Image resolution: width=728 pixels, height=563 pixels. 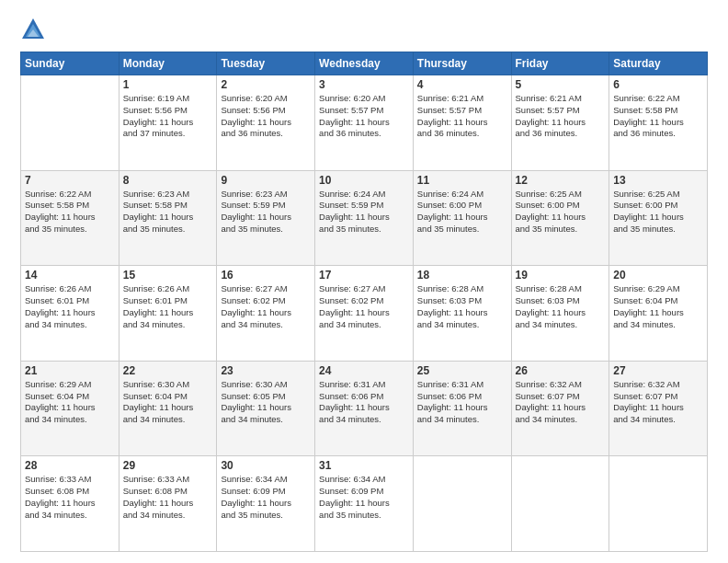 I want to click on day-info: Sunrise: 6:24 AM Sunset: 5:59 PM Dayligh…, so click(x=364, y=212).